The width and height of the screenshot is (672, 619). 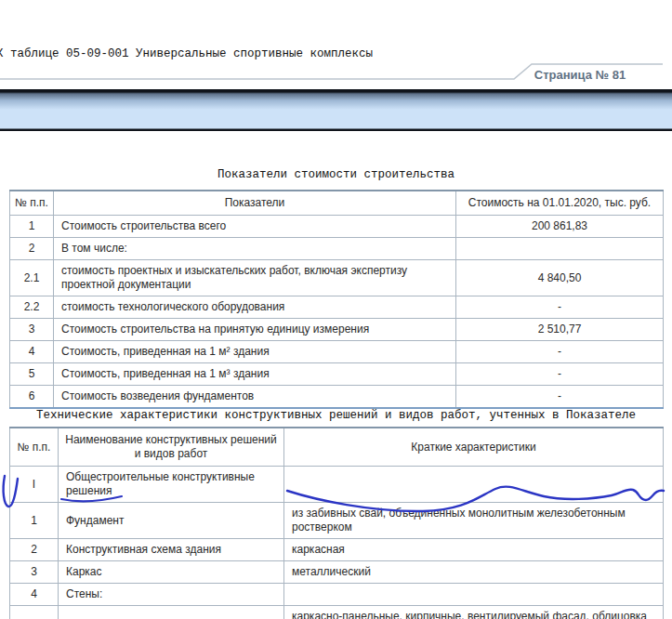 What do you see at coordinates (336, 330) in the screenshot?
I see `table-row: 3Стоимость строительства на принятую еди…` at bounding box center [336, 330].